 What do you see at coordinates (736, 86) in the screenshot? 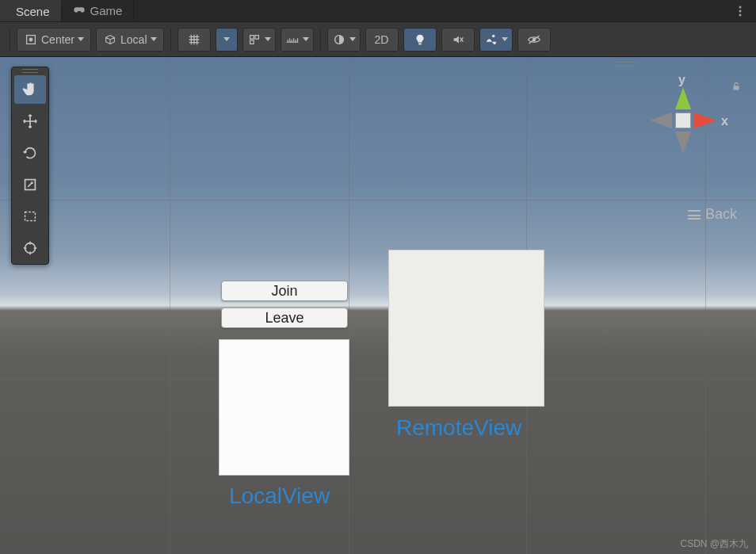
I see `lock-icon` at bounding box center [736, 86].